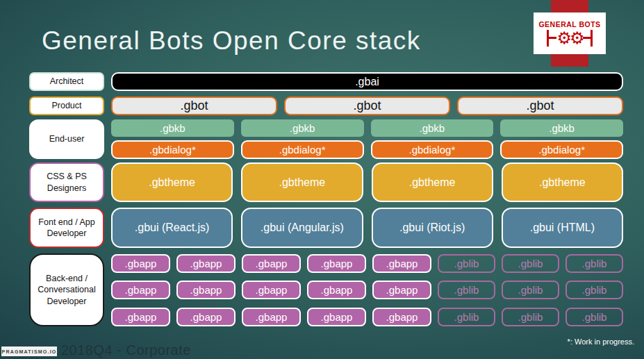 The width and height of the screenshot is (644, 359). I want to click on gbdialog-row: .gbdialog* .gbdialog* .gbdialog* .gbdial…, so click(367, 150).